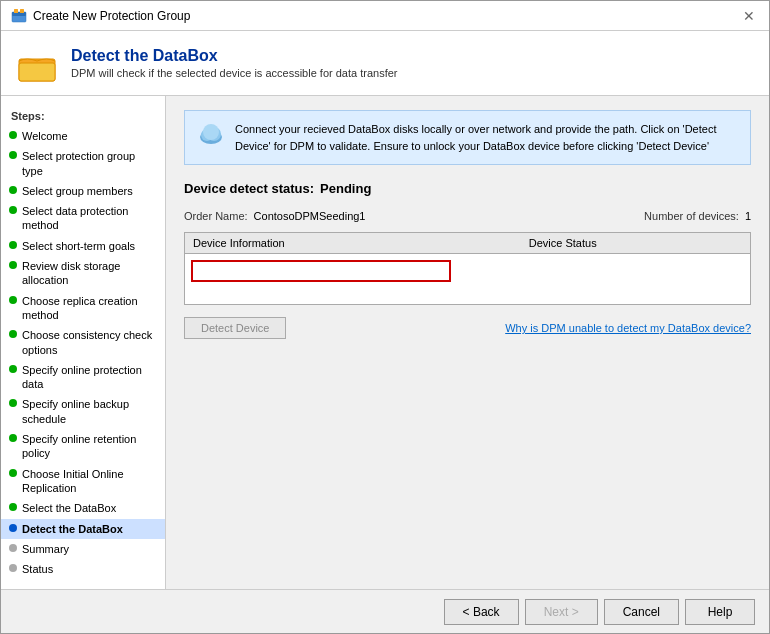  I want to click on info-banner-text: Connect your recieved DataBox disks loca…, so click(486, 138).